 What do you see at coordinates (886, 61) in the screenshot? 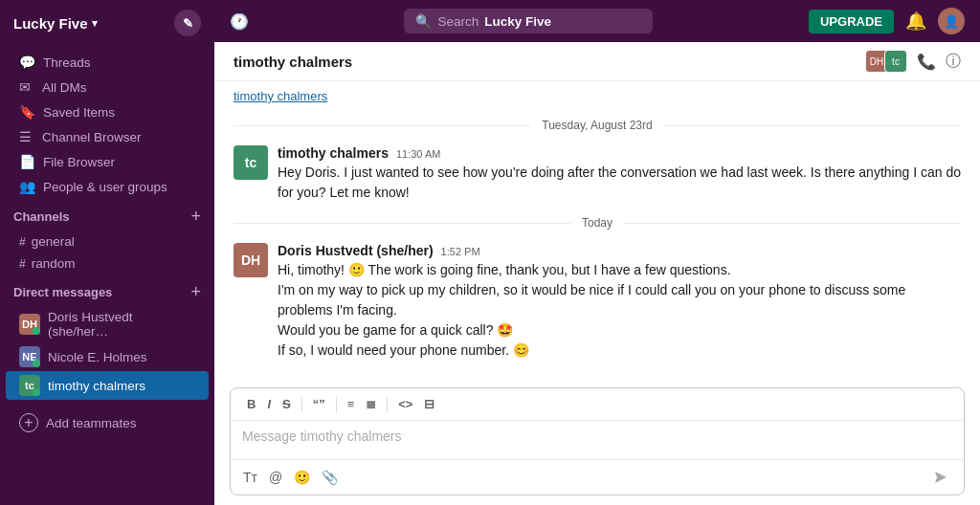
I see `chat-header-avatars: DH tc` at bounding box center [886, 61].